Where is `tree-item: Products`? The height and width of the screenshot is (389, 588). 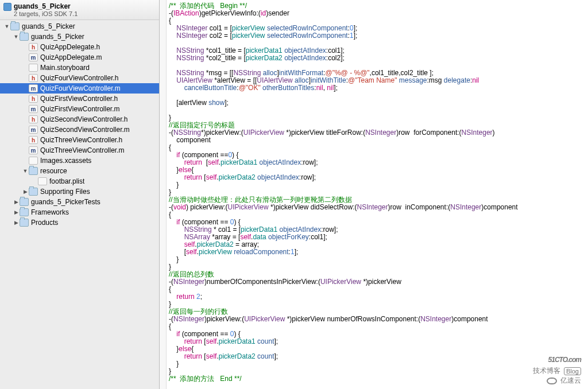
tree-item: Products is located at coordinates (79, 223).